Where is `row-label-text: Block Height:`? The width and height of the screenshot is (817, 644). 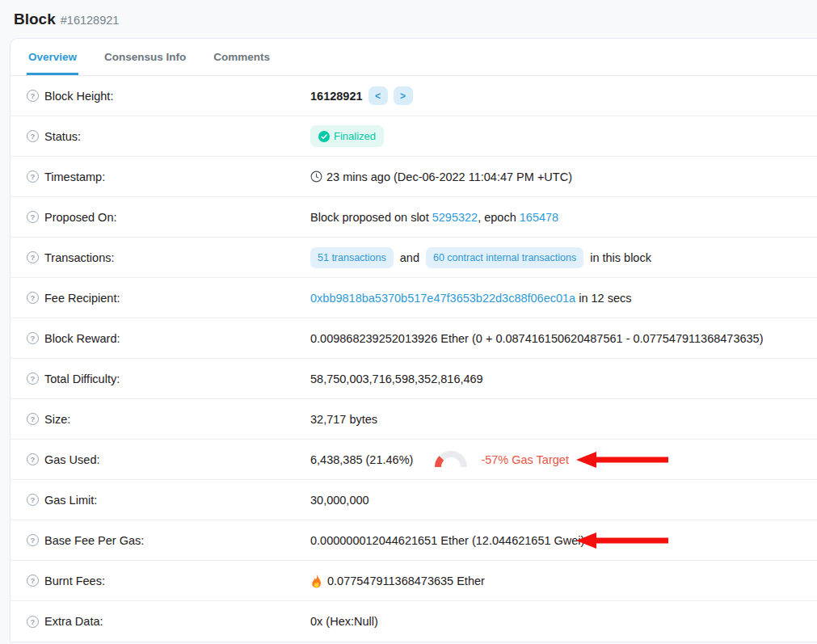 row-label-text: Block Height: is located at coordinates (79, 96).